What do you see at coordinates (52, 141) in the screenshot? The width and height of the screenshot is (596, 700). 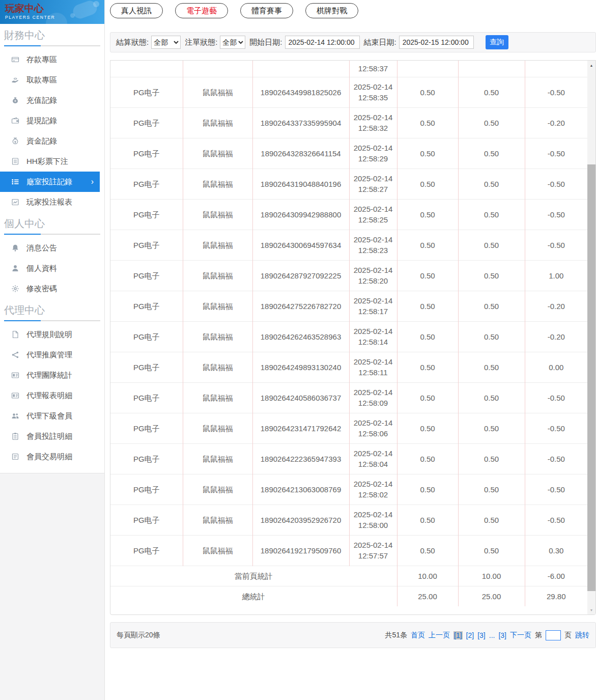 I see `sidebar-item-fund-records: 資金記錄` at bounding box center [52, 141].